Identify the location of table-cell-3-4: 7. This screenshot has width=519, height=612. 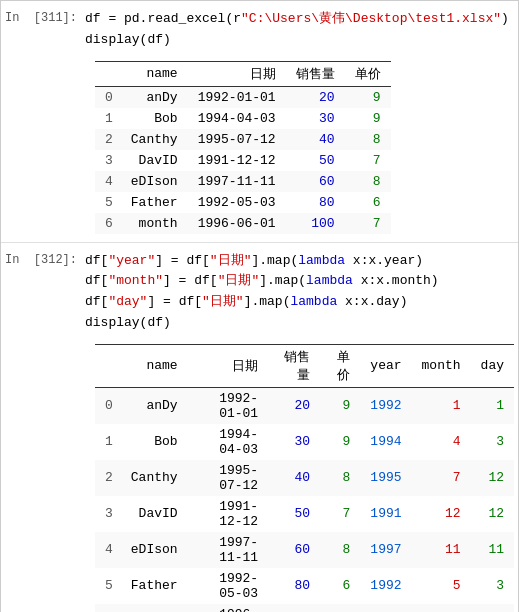
(340, 514).